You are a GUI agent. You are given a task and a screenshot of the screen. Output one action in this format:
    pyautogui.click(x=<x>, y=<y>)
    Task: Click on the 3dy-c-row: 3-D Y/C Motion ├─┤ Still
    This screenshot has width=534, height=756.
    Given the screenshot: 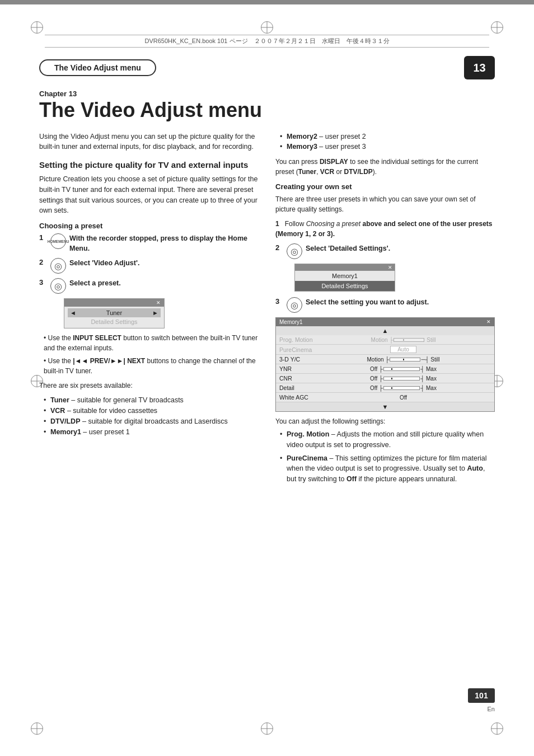 What is the action you would take?
    pyautogui.click(x=385, y=359)
    